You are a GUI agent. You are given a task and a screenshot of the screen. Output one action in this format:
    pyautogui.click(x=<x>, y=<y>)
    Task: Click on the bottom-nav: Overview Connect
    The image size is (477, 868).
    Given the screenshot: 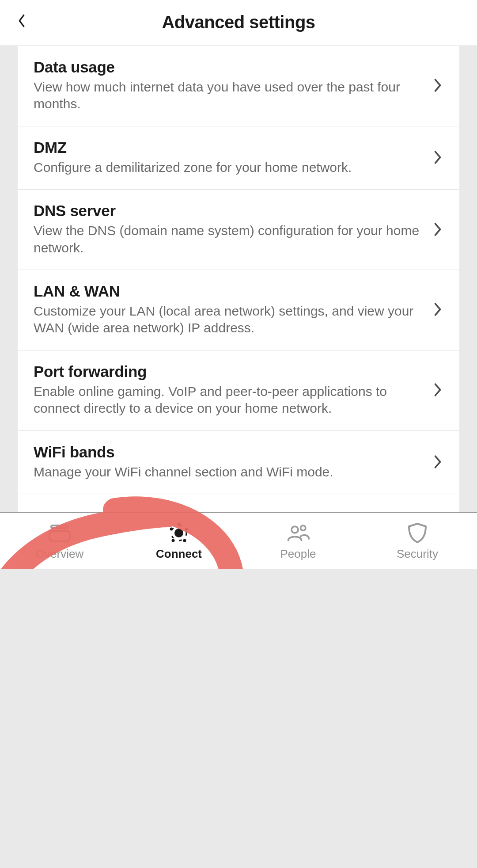 What is the action you would take?
    pyautogui.click(x=238, y=540)
    